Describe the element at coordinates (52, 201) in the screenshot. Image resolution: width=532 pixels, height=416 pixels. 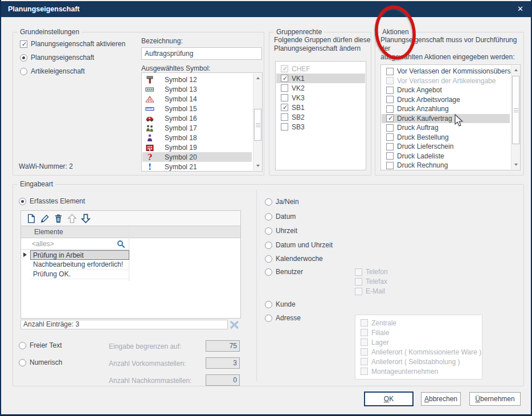
I see `radio-row-erfasstes-element: Erfasstes Element` at that location.